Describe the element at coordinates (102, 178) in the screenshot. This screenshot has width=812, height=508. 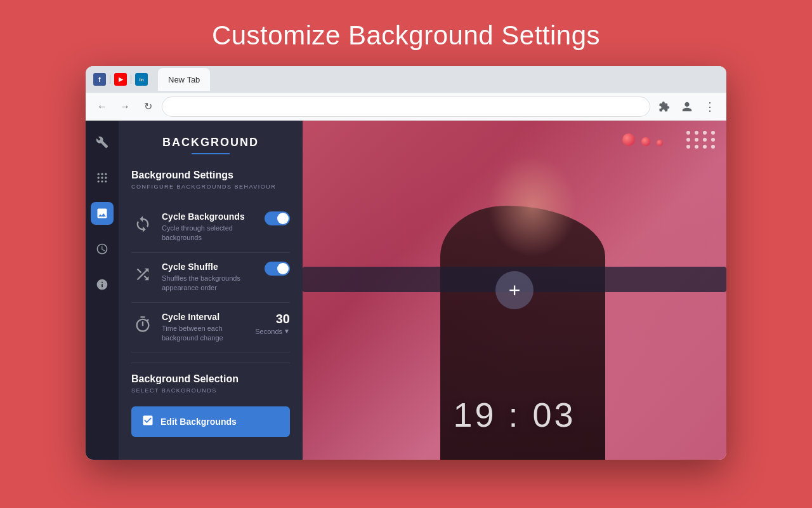
I see `sidebar-item-grid` at that location.